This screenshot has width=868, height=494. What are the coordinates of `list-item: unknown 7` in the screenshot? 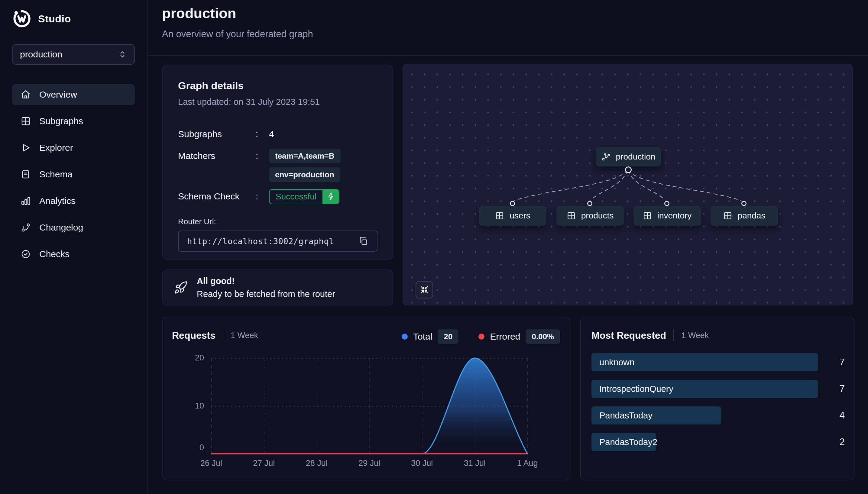 It's located at (718, 362).